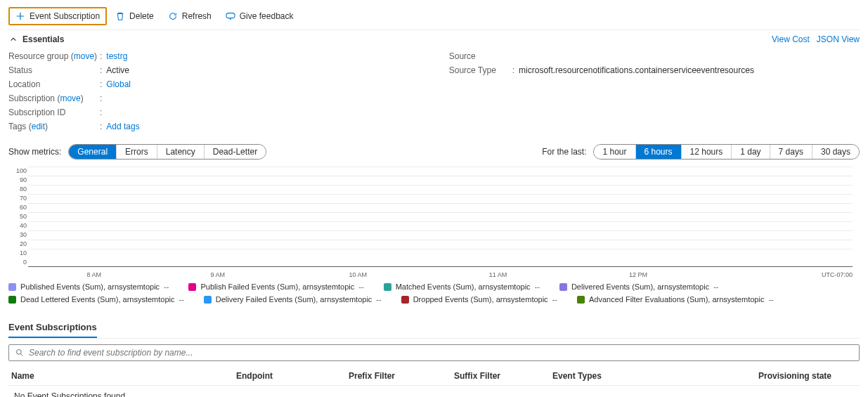  I want to click on feedback-icon, so click(231, 16).